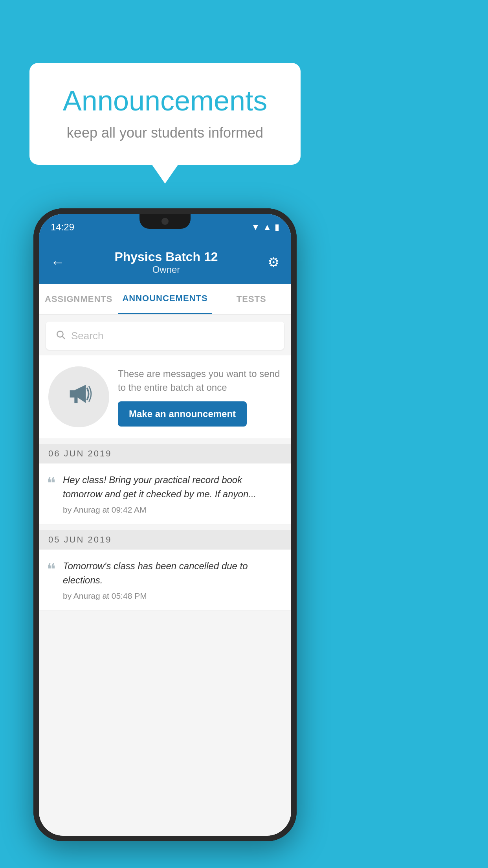  What do you see at coordinates (200, 397) in the screenshot?
I see `promo-right: These are messages you want to send to t…` at bounding box center [200, 397].